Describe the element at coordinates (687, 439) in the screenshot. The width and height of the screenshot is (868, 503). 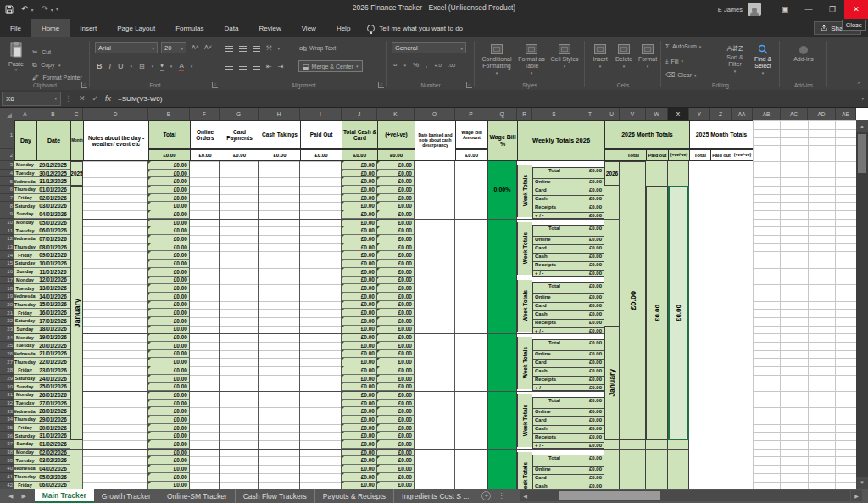
I see `fill-handle` at that location.